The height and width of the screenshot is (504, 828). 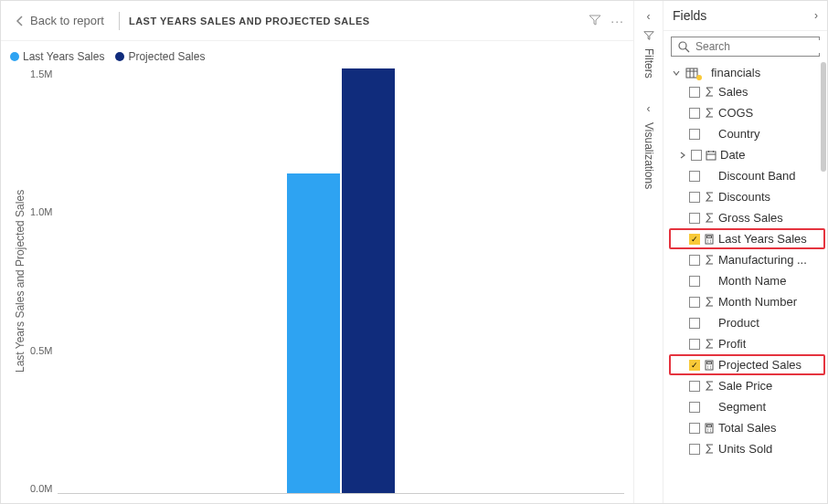 What do you see at coordinates (748, 259) in the screenshot?
I see `field-row: Manufacturing ...` at bounding box center [748, 259].